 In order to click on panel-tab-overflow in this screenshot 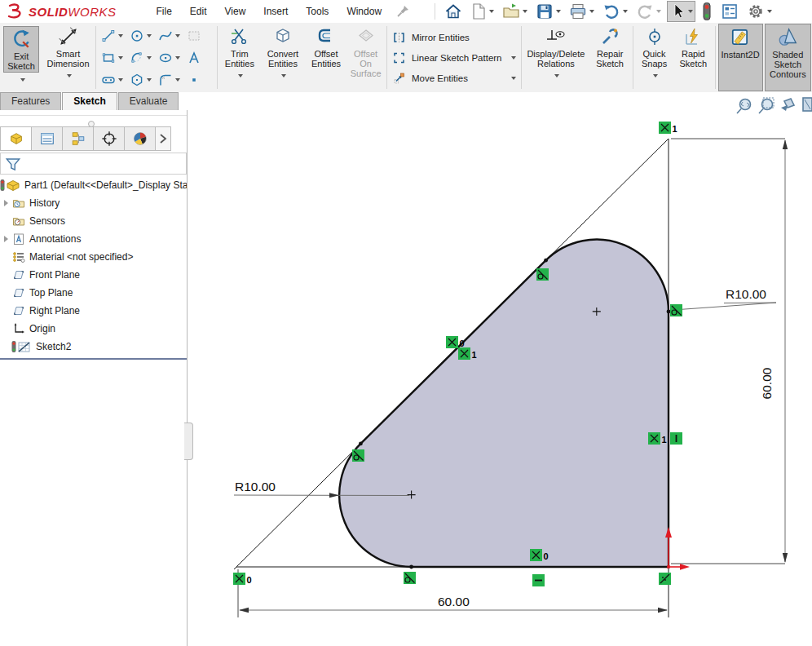, I will do `click(163, 139)`.